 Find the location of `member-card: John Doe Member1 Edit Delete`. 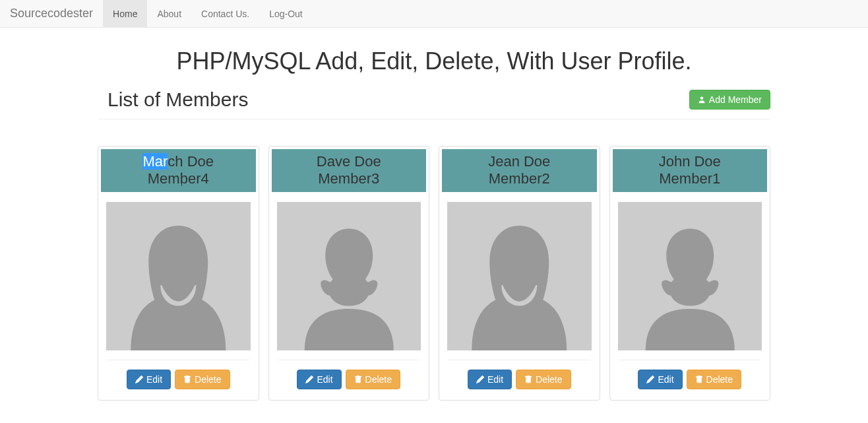

member-card: John Doe Member1 Edit Delete is located at coordinates (690, 273).